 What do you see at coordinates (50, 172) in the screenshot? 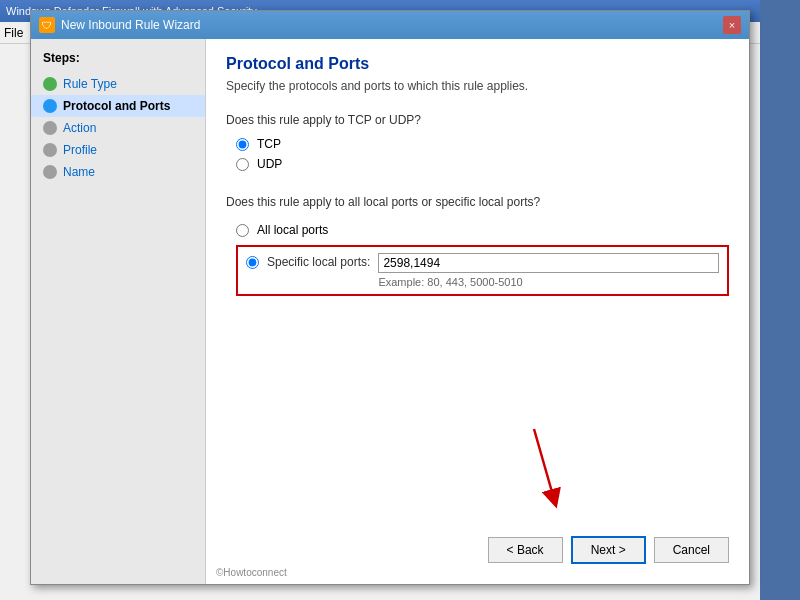
I see `step-dot-name` at bounding box center [50, 172].